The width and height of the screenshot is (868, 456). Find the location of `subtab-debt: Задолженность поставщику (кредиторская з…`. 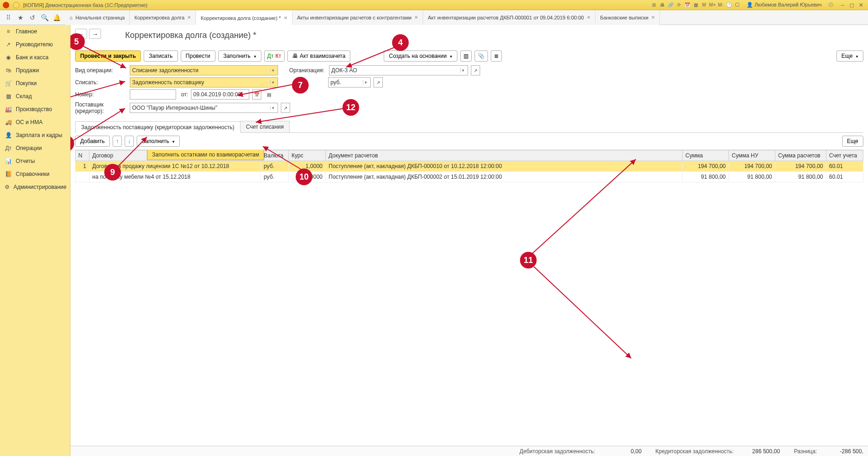

subtab-debt: Задолженность поставщику (кредиторская з… is located at coordinates (158, 127).